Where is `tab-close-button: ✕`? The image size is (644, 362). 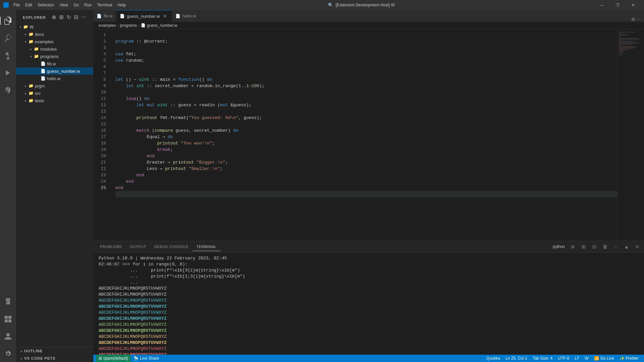
tab-close-button: ✕ is located at coordinates (165, 16).